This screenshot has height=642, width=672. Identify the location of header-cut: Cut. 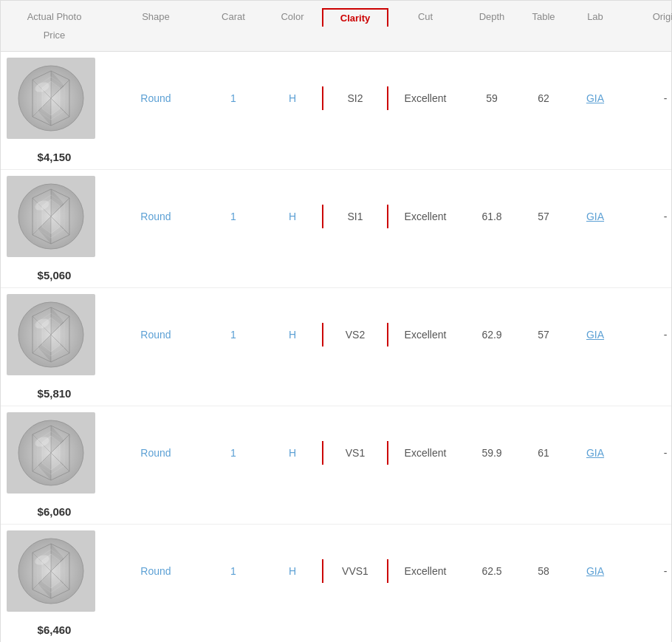
(425, 18).